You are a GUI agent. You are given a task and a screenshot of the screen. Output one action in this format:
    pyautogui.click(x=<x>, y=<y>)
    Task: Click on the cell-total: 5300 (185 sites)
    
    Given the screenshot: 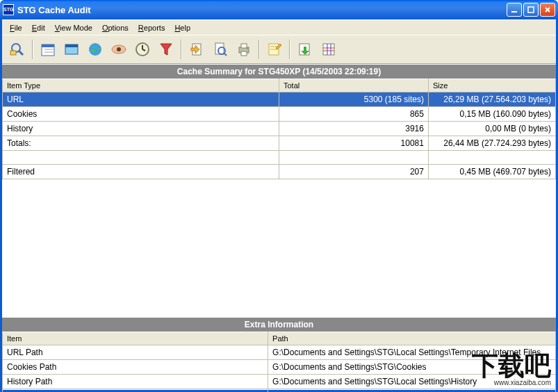 What is the action you would take?
    pyautogui.click(x=354, y=100)
    